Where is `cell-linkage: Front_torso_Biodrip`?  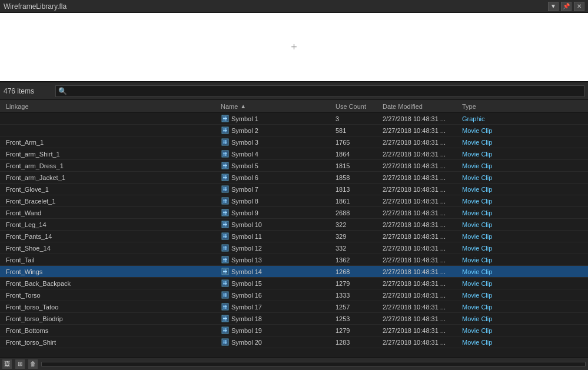
cell-linkage: Front_torso_Biodrip is located at coordinates (111, 319).